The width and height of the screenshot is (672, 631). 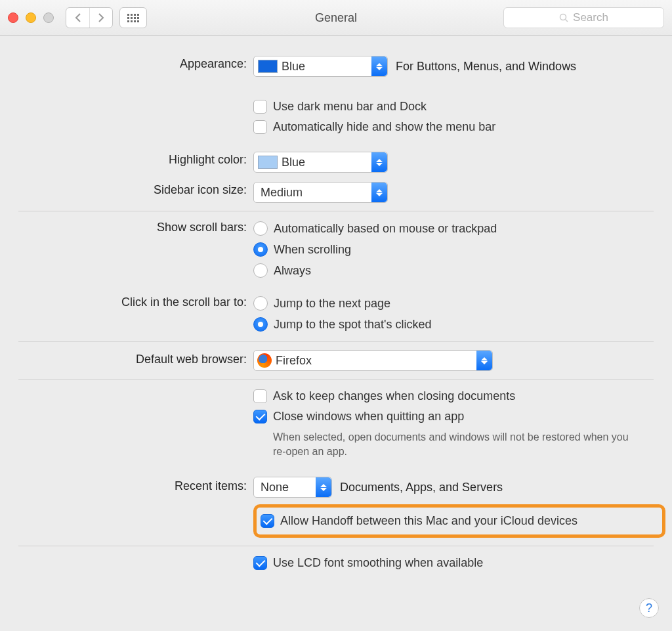 What do you see at coordinates (584, 18) in the screenshot?
I see `search-input: Search` at bounding box center [584, 18].